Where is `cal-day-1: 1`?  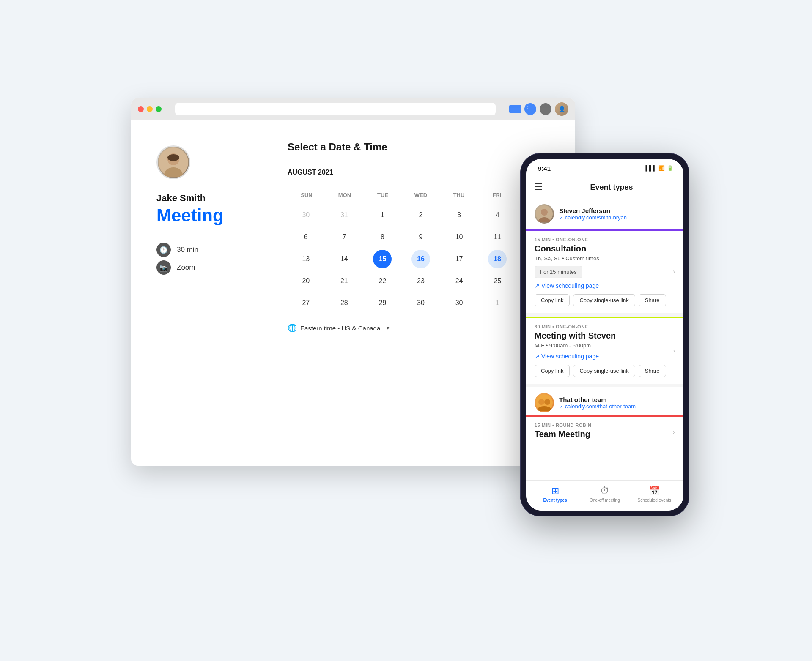 cal-day-1: 1 is located at coordinates (382, 215).